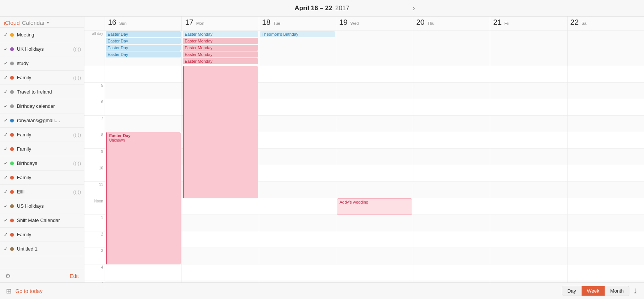 The height and width of the screenshot is (299, 644). Describe the element at coordinates (189, 22) in the screenshot. I see `day-num-17: 17` at that location.